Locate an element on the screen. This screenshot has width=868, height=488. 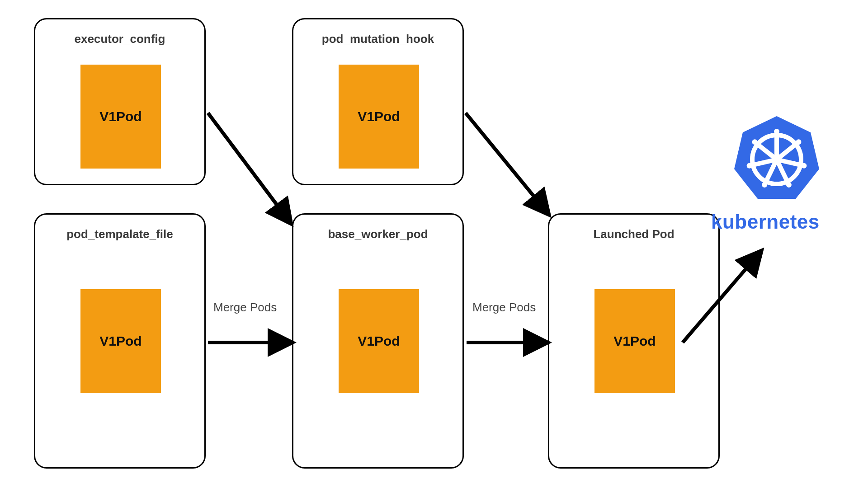
node-executor-config-title: executor_config is located at coordinates (120, 39).